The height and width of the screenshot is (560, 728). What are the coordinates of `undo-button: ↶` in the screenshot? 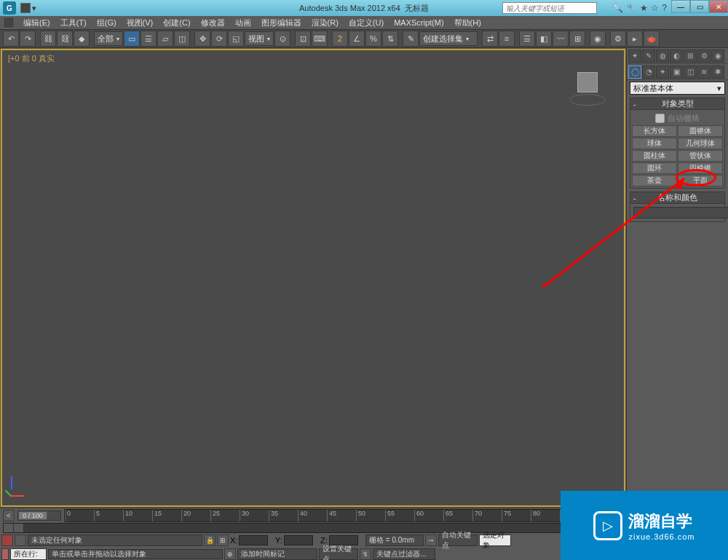 It's located at (11, 39).